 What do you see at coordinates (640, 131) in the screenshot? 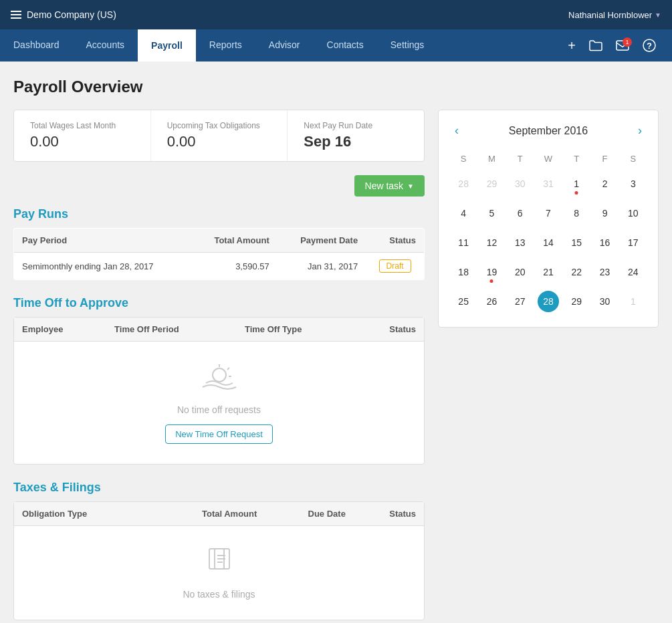
I see `calendar-next-button: ›` at bounding box center [640, 131].